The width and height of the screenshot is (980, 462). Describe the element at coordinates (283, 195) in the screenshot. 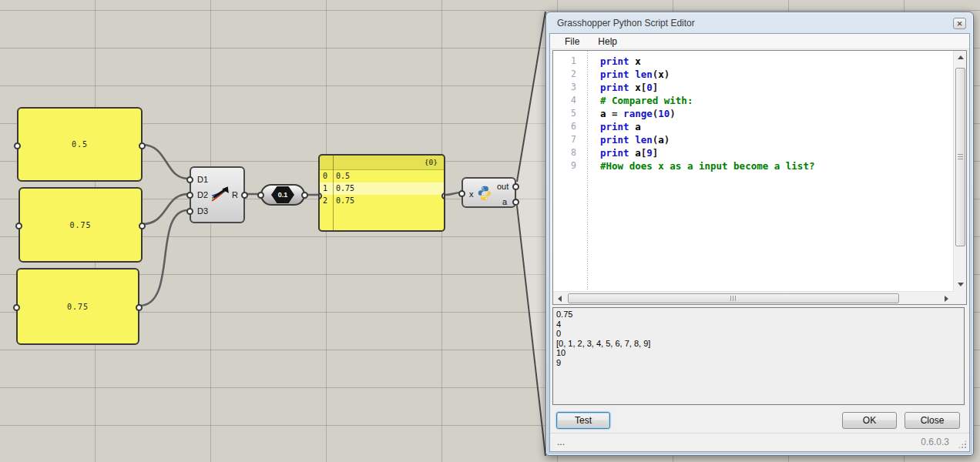

I see `number-param-icon: 0.1` at that location.